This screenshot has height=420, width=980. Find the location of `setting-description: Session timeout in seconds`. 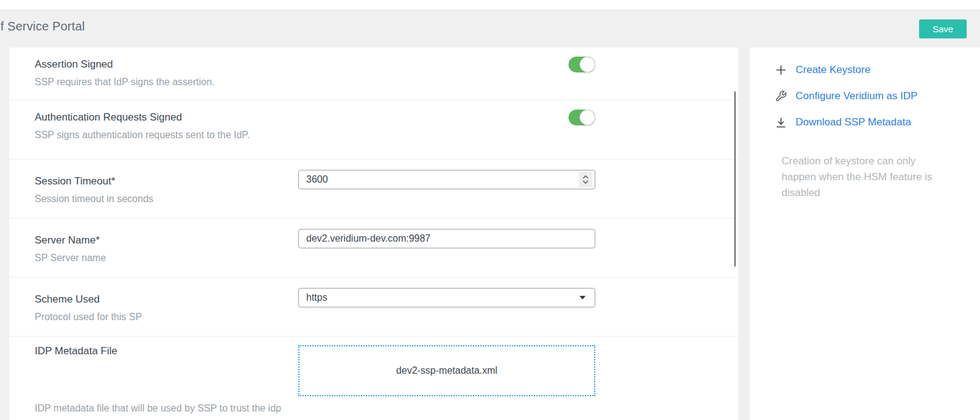

setting-description: Session timeout in seconds is located at coordinates (167, 198).